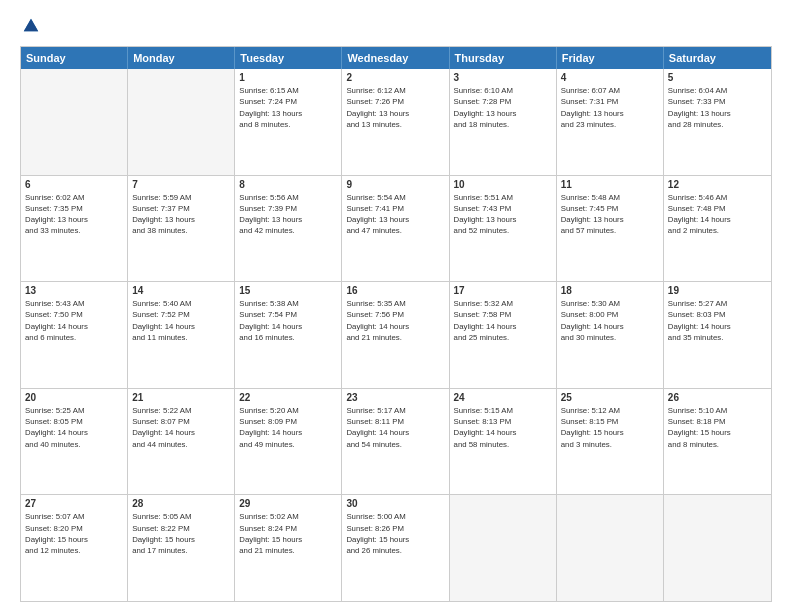 This screenshot has width=792, height=612. Describe the element at coordinates (288, 108) in the screenshot. I see `cell-info: Sunrise: 6:15 AMSunset: 7:24 PMDaylight:…` at that location.